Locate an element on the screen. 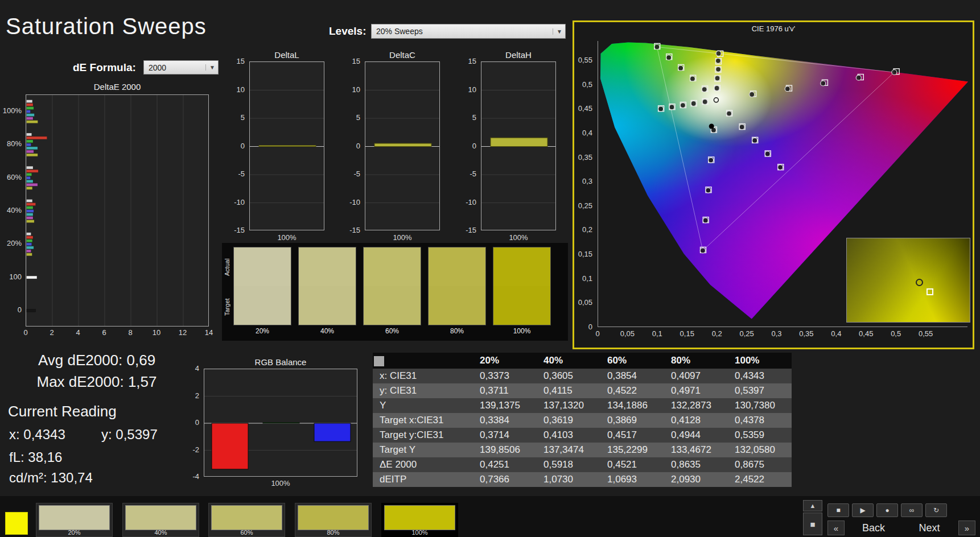  strip-swatch-80% is located at coordinates (457, 286).